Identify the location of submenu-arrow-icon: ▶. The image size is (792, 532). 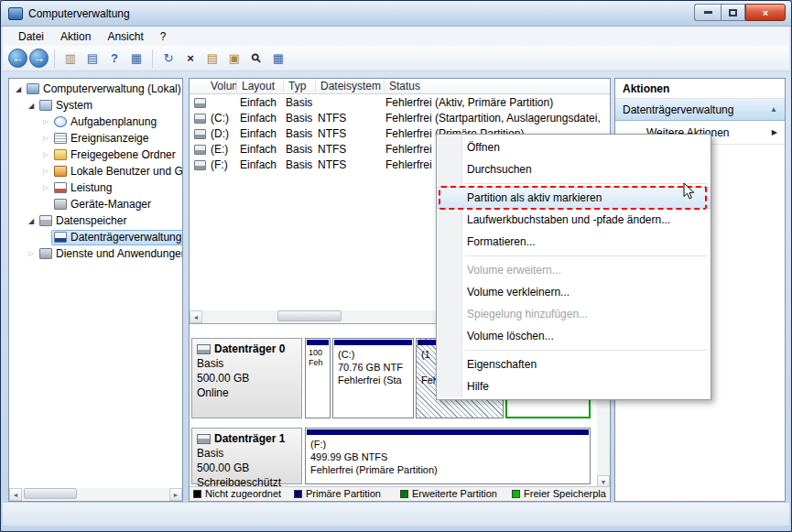
(775, 132).